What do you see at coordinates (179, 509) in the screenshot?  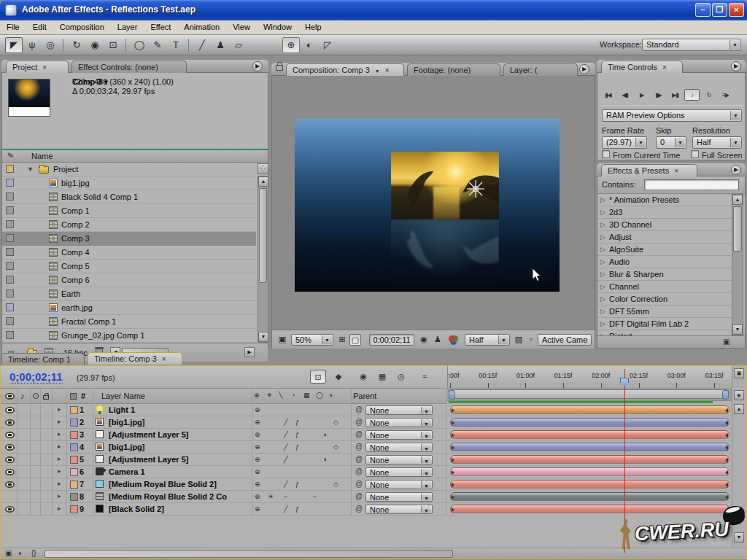 I see `layer-name: [Black Solid 2]` at bounding box center [179, 509].